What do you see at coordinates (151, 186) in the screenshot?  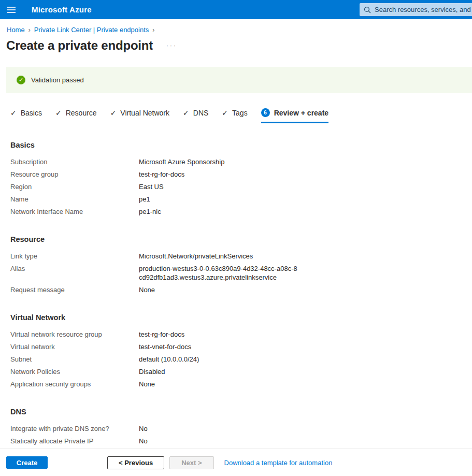 I see `field-value: East US` at bounding box center [151, 186].